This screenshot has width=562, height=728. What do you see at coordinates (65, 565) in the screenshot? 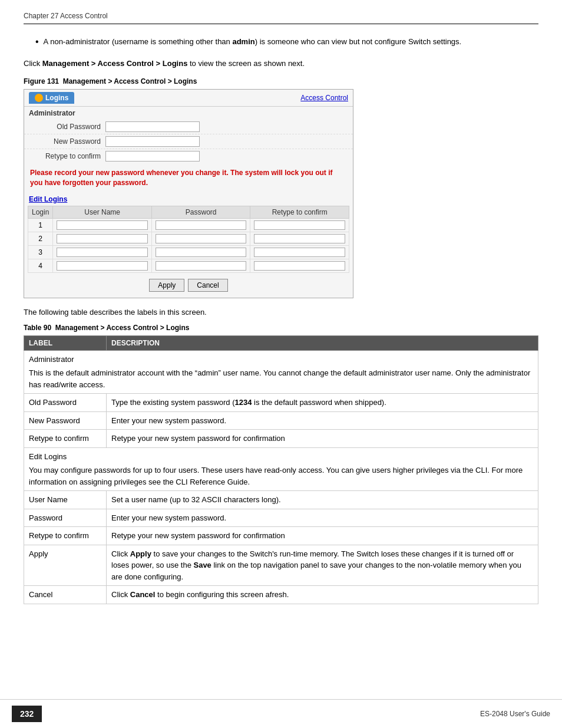
I see `apply-label-cell: Apply` at bounding box center [65, 565].